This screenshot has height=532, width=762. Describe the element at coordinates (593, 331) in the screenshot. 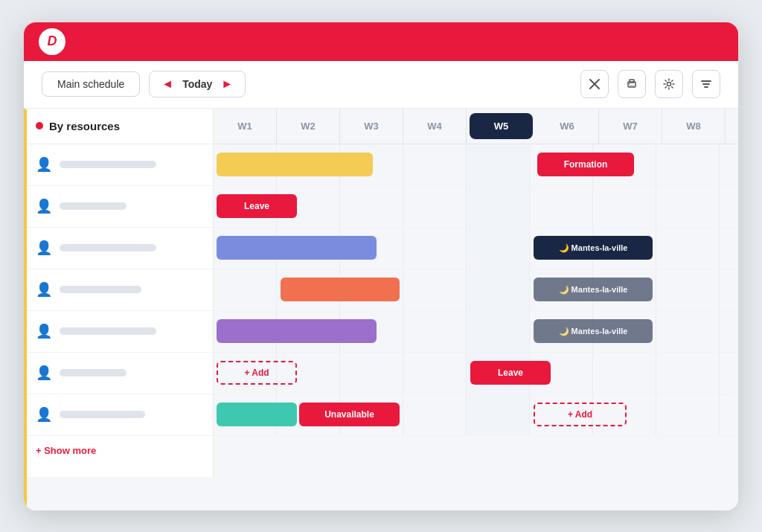

I see `mantes-event-3: 🌙 Mantes-la-ville` at that location.